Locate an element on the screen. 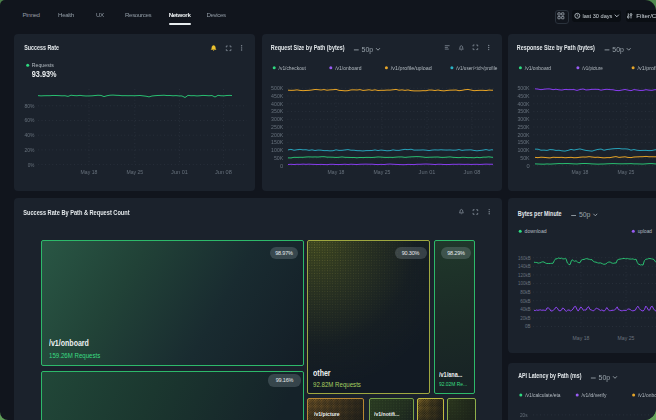 The image size is (656, 420). svg-text: /v1/calculate/eta is located at coordinates (542, 395).